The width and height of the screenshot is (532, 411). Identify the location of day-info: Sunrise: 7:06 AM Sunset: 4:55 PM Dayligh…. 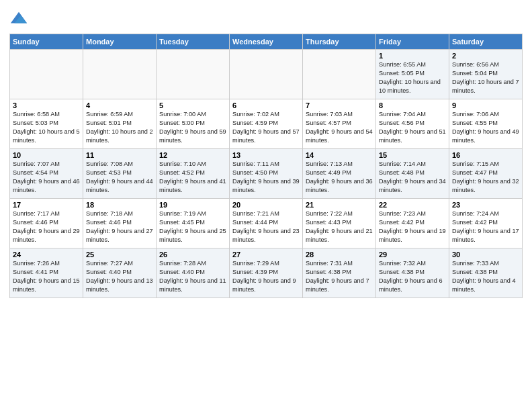
(486, 128).